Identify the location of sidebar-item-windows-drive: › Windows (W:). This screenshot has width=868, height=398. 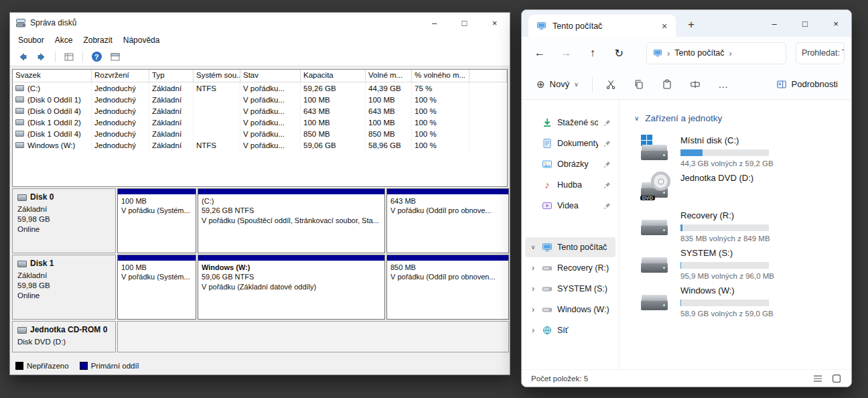
(571, 310).